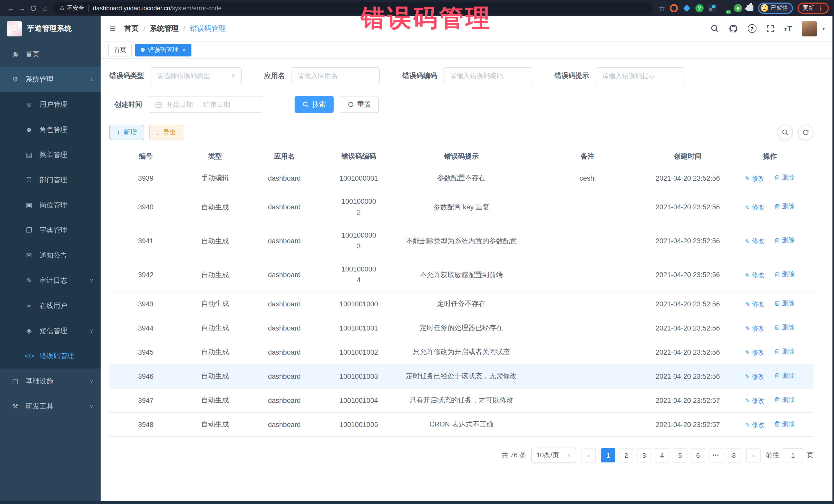  What do you see at coordinates (206, 105) in the screenshot?
I see `date-range-picker: 开始日期 - 结束日期` at bounding box center [206, 105].